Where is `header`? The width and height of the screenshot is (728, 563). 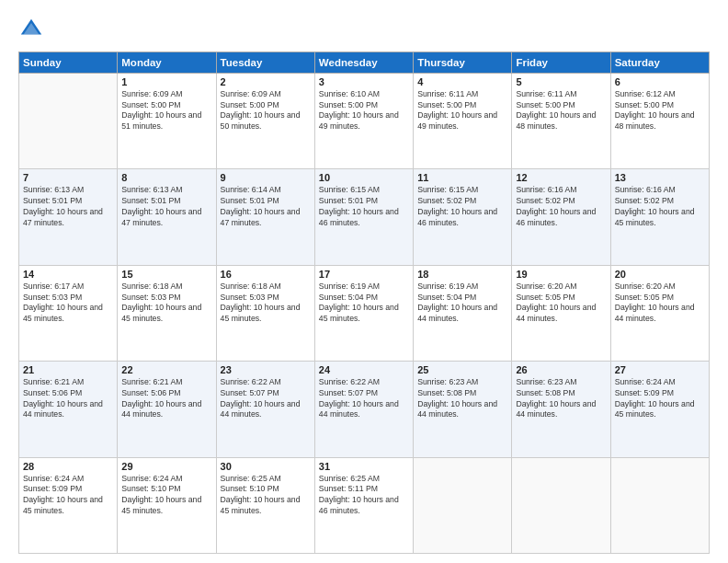 header is located at coordinates (364, 29).